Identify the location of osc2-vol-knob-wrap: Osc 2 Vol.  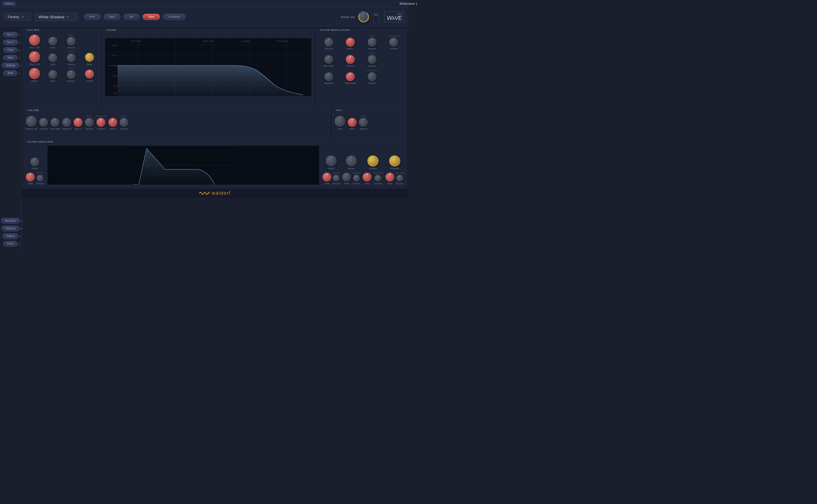
(34, 59).